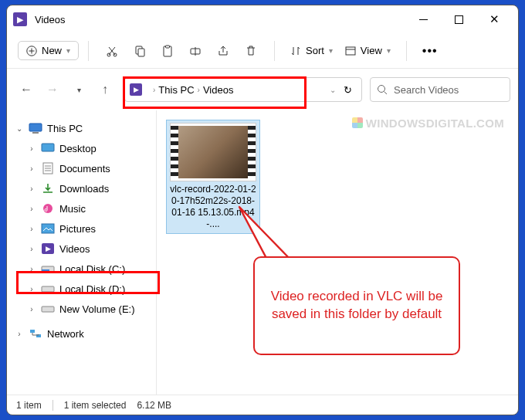  I want to click on copy-icon, so click(140, 51).